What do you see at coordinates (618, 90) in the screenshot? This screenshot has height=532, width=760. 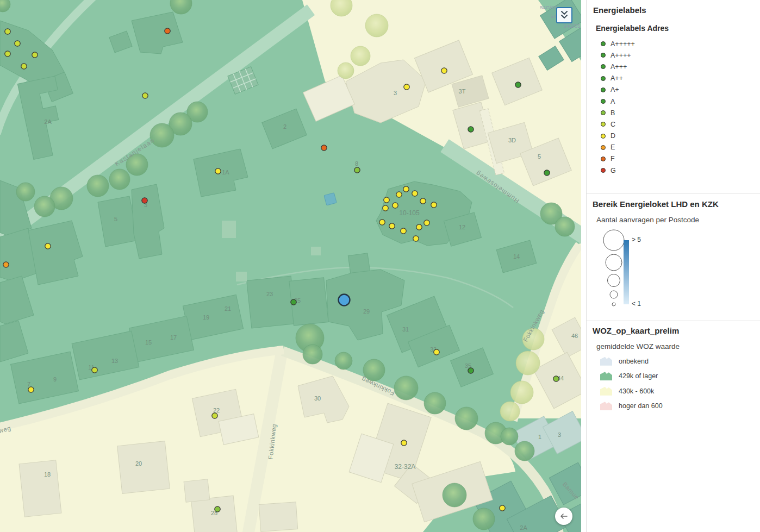 I see `legend-item: A+` at bounding box center [618, 90].